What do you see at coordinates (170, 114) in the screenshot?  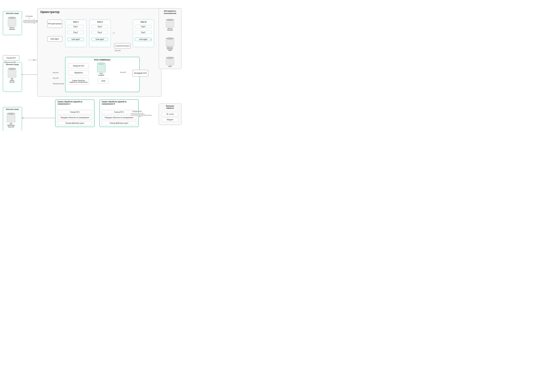 I see `email-box: Эл. почта` at bounding box center [170, 114].